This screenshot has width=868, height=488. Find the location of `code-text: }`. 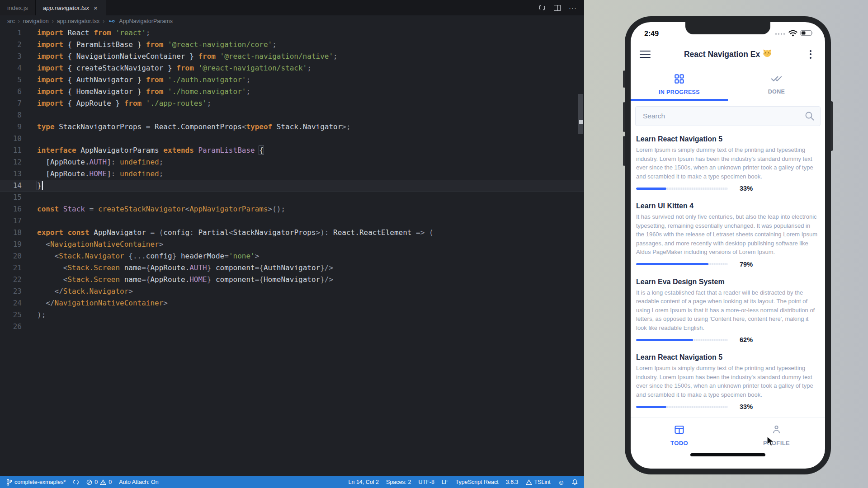

code-text: } is located at coordinates (33, 186).